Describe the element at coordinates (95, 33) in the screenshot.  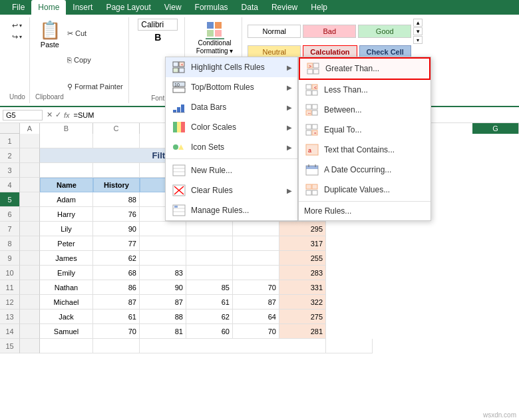
I see `cut-button: ✂ Cut` at that location.